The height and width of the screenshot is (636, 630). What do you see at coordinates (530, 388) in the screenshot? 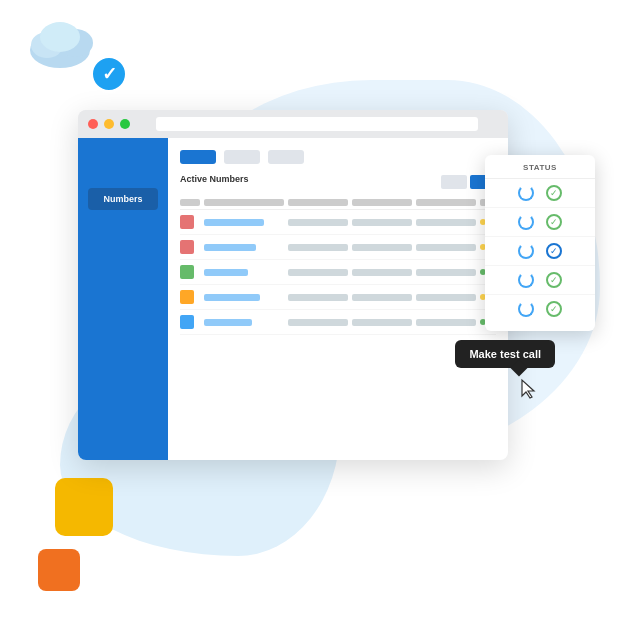
I see `cursor-pointer` at bounding box center [530, 388].